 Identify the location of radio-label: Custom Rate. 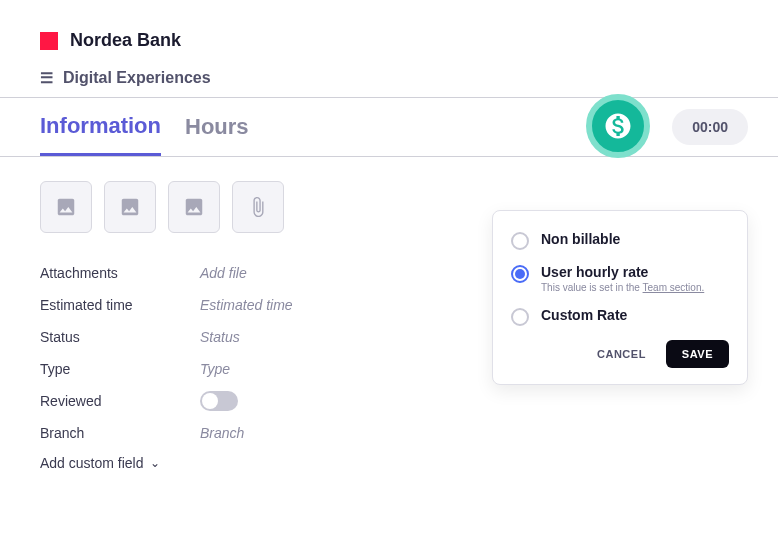
(584, 315).